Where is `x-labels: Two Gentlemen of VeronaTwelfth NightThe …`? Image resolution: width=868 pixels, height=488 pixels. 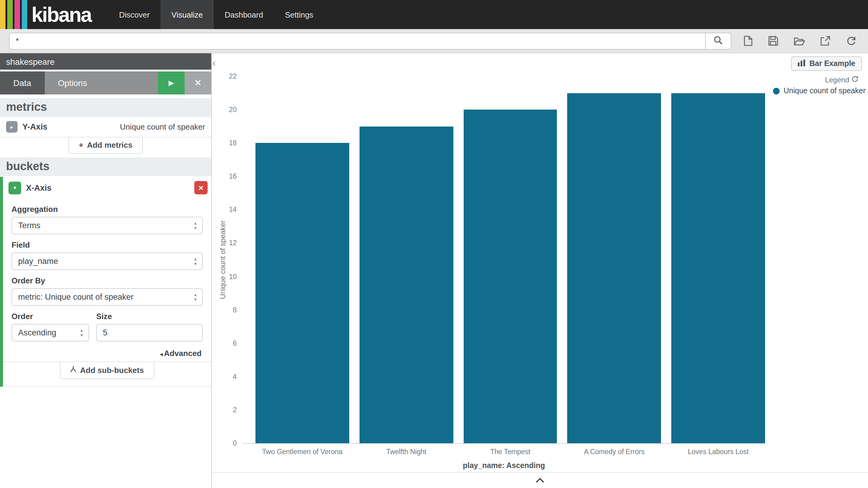 x-labels: Two Gentlemen of VeronaTwelfth NightThe … is located at coordinates (504, 452).